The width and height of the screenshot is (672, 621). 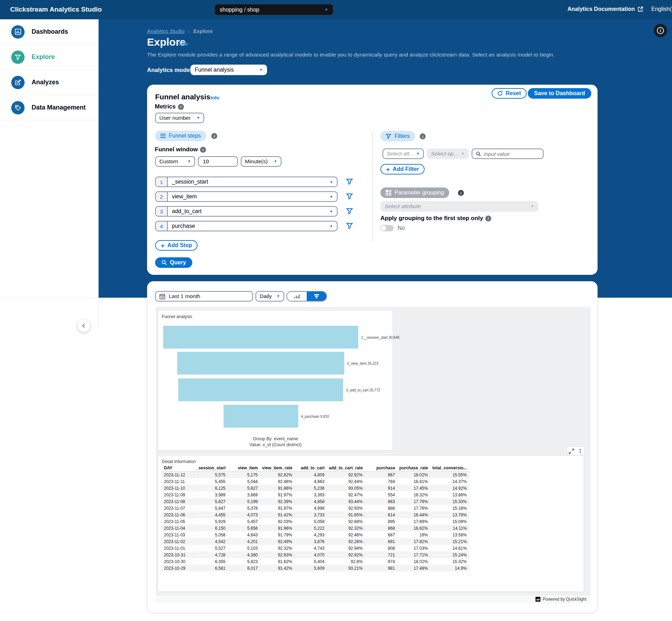 What do you see at coordinates (244, 488) in the screenshot?
I see `table-cell: 5,627` at bounding box center [244, 488].